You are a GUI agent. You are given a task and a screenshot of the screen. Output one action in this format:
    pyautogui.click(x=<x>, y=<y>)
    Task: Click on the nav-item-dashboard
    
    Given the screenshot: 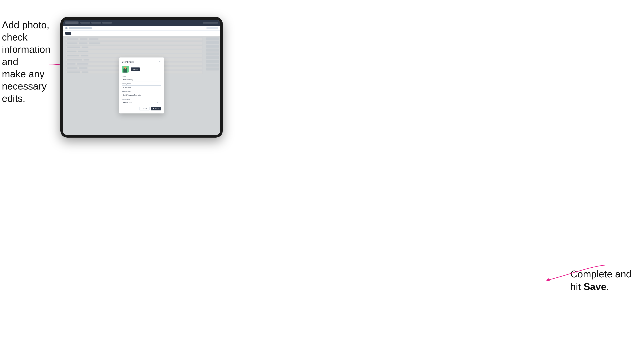 What is the action you would take?
    pyautogui.click(x=85, y=22)
    